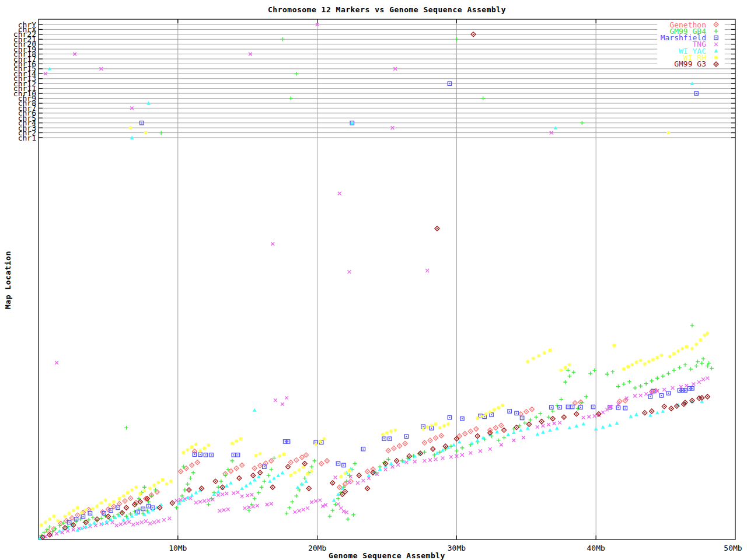  I want to click on chrom-label-chr1: chr1, so click(27, 138).